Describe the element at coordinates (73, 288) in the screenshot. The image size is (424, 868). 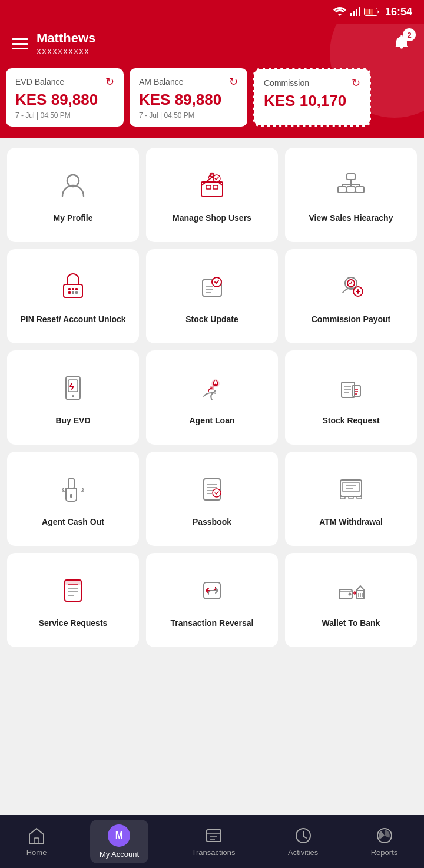
I see `pin-reset-icon` at that location.